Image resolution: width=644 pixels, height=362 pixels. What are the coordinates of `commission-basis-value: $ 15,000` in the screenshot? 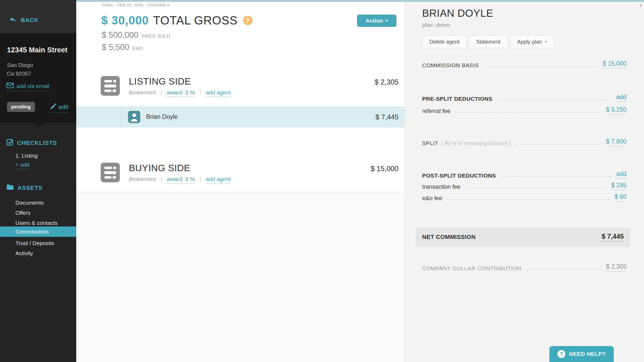 It's located at (615, 64).